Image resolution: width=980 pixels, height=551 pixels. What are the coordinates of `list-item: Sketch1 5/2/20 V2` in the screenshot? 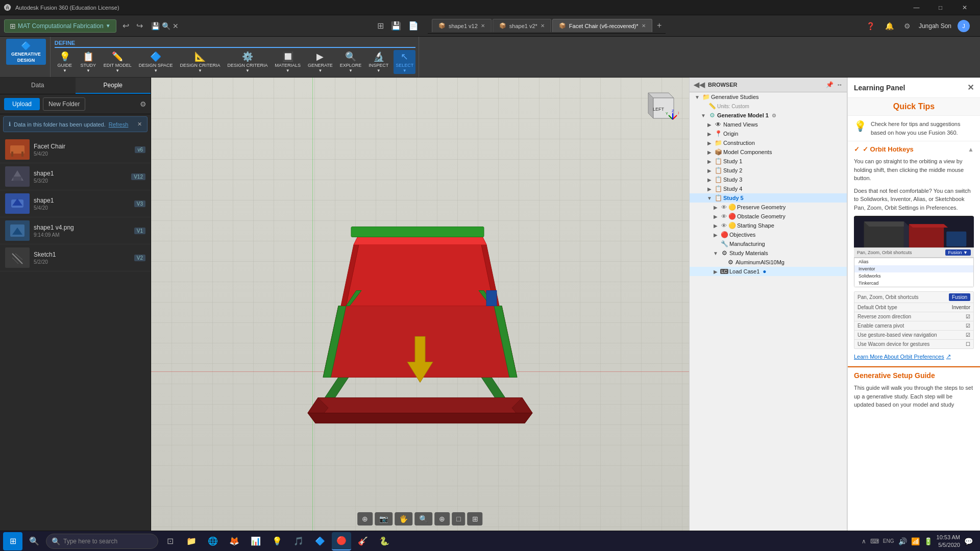 It's located at (76, 258).